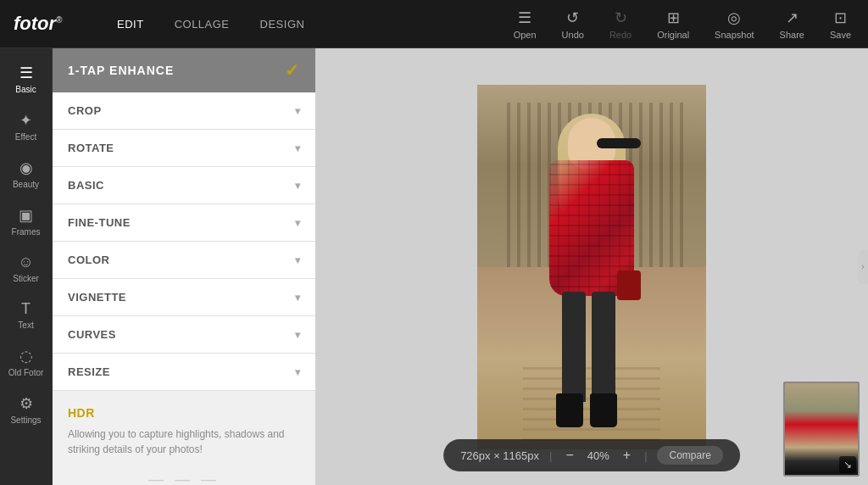 The height and width of the screenshot is (485, 868). Describe the element at coordinates (25, 410) in the screenshot. I see `sidebar-item-settings: ⚙ Settings` at that location.